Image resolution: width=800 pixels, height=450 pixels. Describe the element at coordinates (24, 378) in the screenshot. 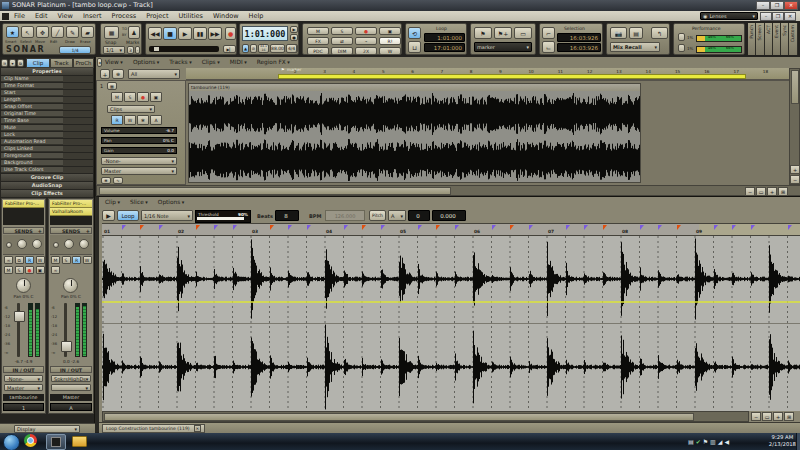

I see `input-dropdown: -None-` at that location.